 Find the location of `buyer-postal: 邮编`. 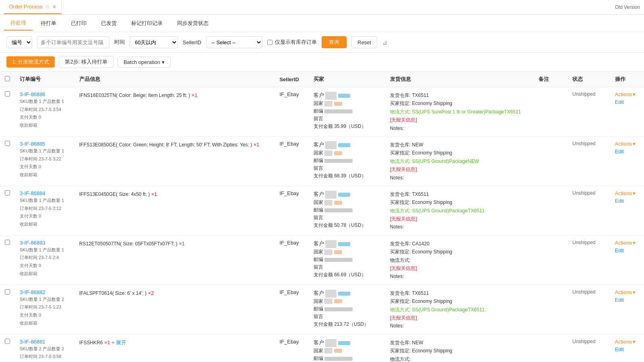

buyer-postal: 邮编 is located at coordinates (347, 210).